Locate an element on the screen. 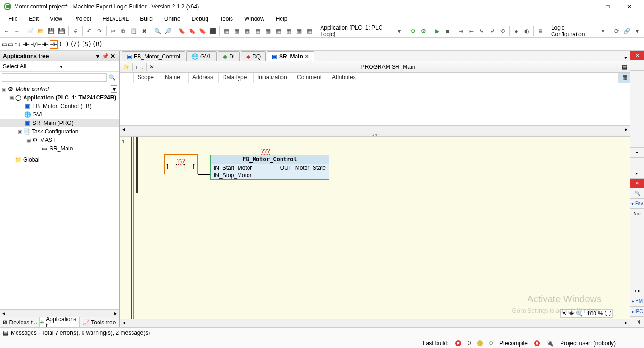 This screenshot has height=348, width=644. tab-tools-tree: 📈Tools tree is located at coordinates (99, 323).